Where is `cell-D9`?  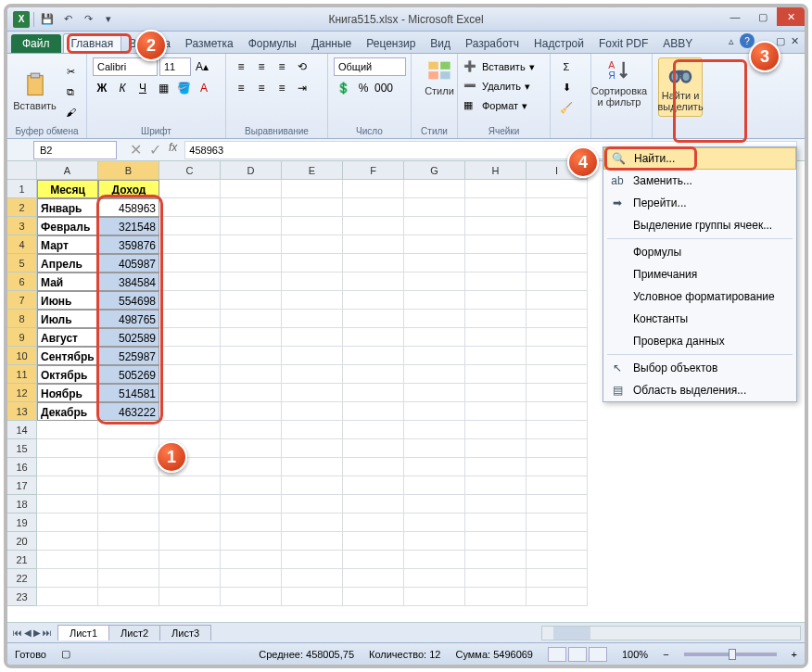
cell-D9 is located at coordinates (251, 337).